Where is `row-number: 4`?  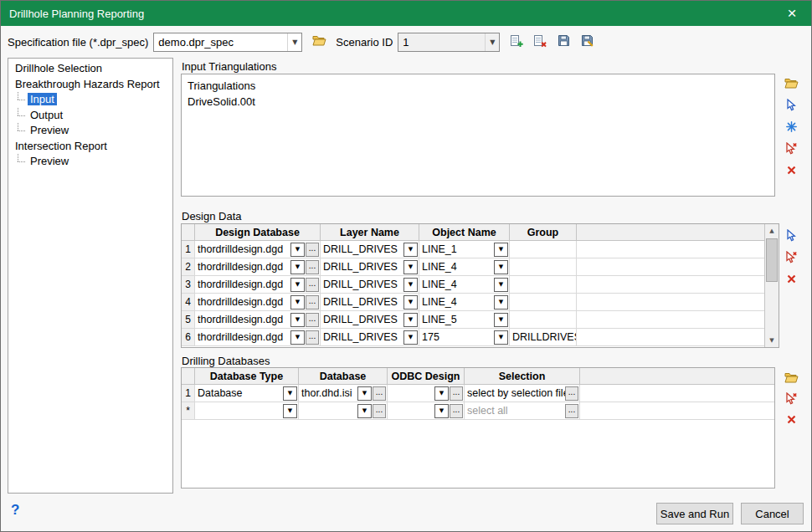
row-number: 4 is located at coordinates (188, 302).